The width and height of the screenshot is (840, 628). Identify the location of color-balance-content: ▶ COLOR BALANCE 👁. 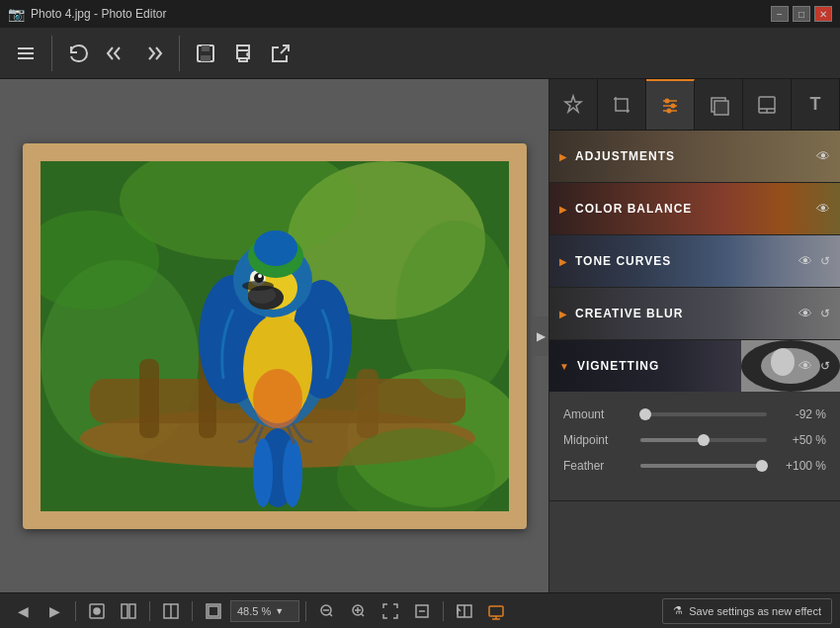
(695, 209).